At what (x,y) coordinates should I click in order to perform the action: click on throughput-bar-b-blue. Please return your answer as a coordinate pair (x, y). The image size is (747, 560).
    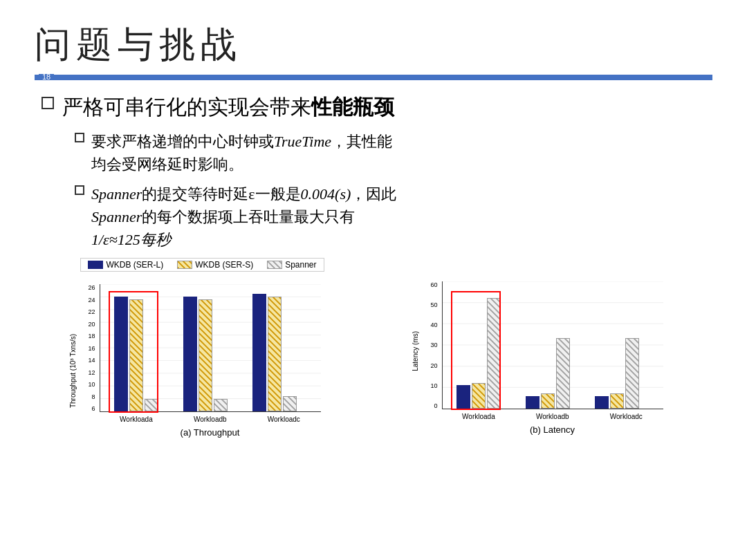
    Looking at the image, I should click on (190, 354).